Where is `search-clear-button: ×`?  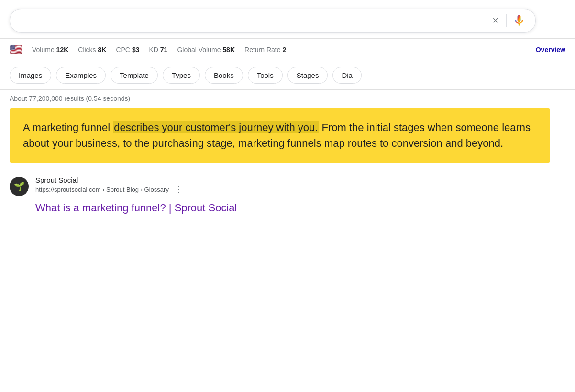 search-clear-button: × is located at coordinates (496, 21).